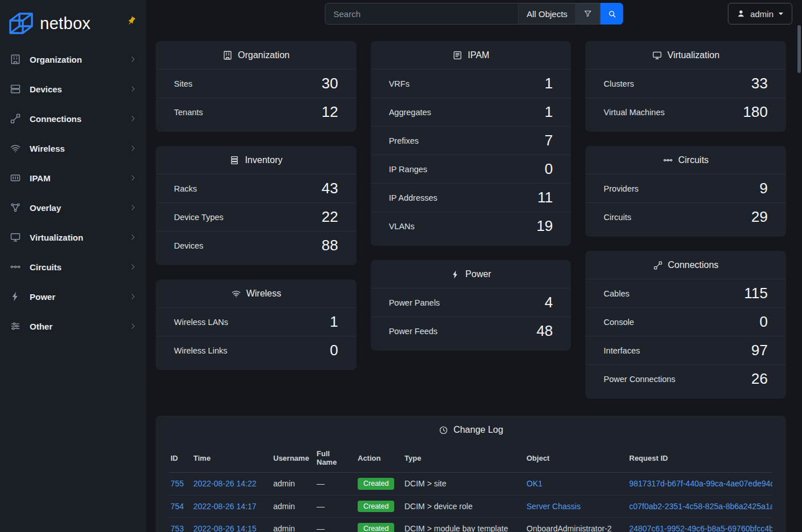 This screenshot has width=802, height=532. Describe the element at coordinates (264, 55) in the screenshot. I see `card-title: Organization` at that location.